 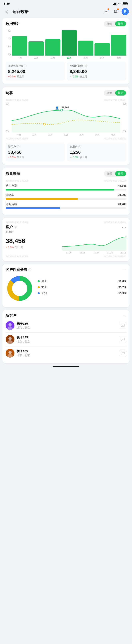 What do you see at coordinates (124, 316) in the screenshot?
I see `new-customers-more-btn: ···` at bounding box center [124, 316].